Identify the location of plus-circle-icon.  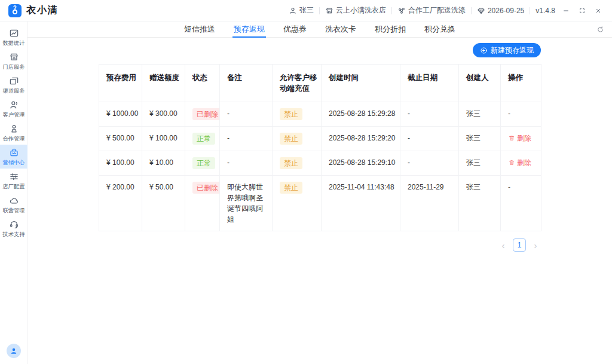
(484, 50).